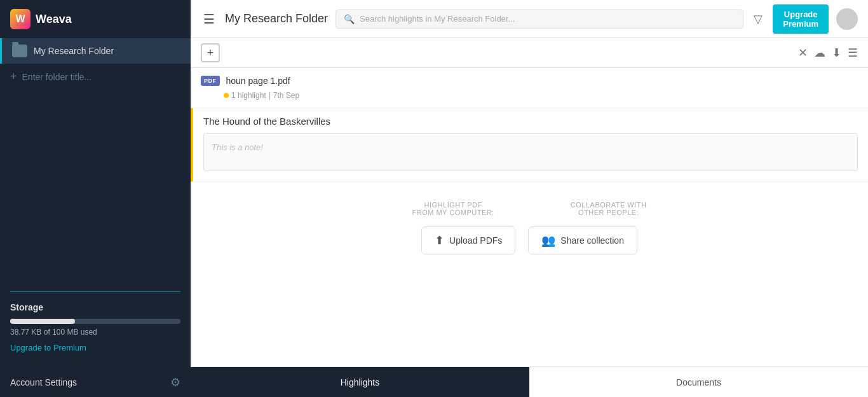  I want to click on doc-date: 7th Sep, so click(286, 95).